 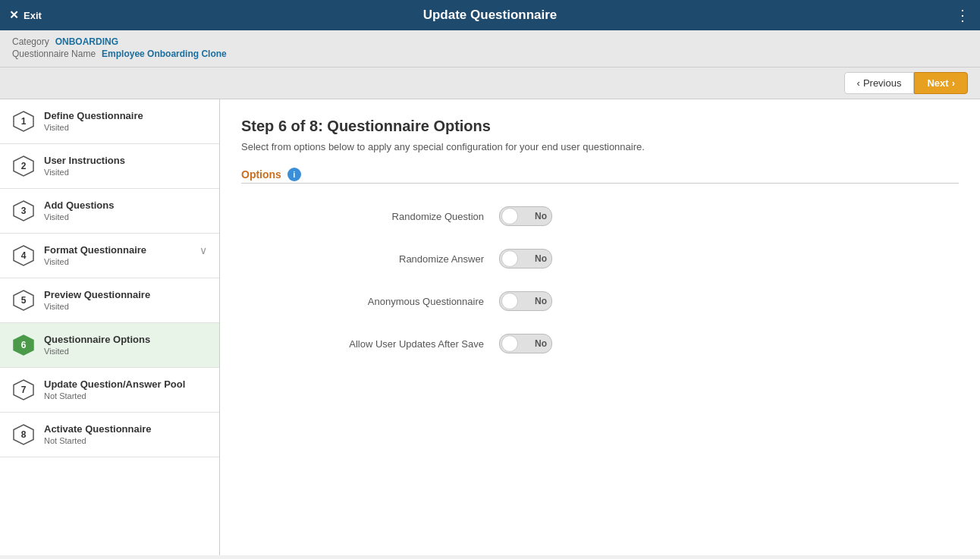 I want to click on step-text-4: Format Questionnaire Visited, so click(x=117, y=255).